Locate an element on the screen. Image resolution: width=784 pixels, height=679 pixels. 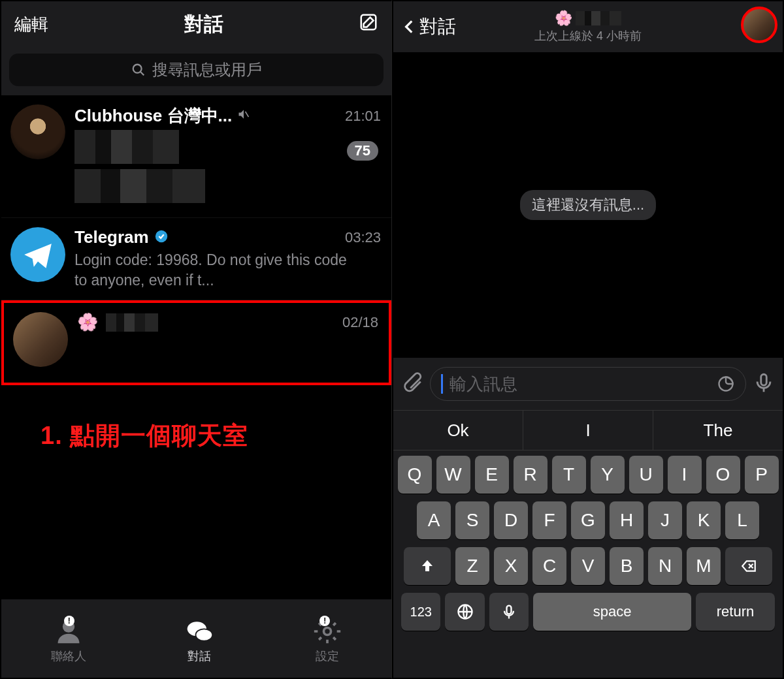
contact-avatar-highlighted is located at coordinates (759, 25).